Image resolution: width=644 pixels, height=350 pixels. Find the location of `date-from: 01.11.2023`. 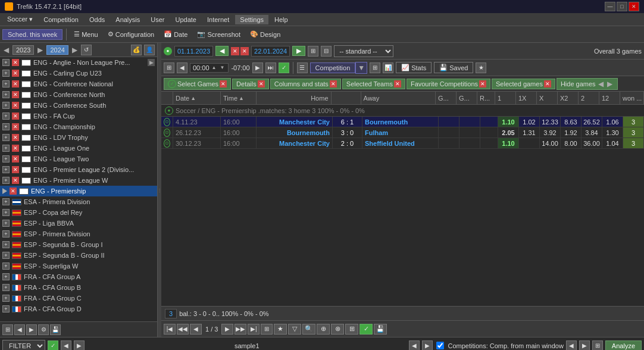

date-from: 01.11.2023 is located at coordinates (194, 51).